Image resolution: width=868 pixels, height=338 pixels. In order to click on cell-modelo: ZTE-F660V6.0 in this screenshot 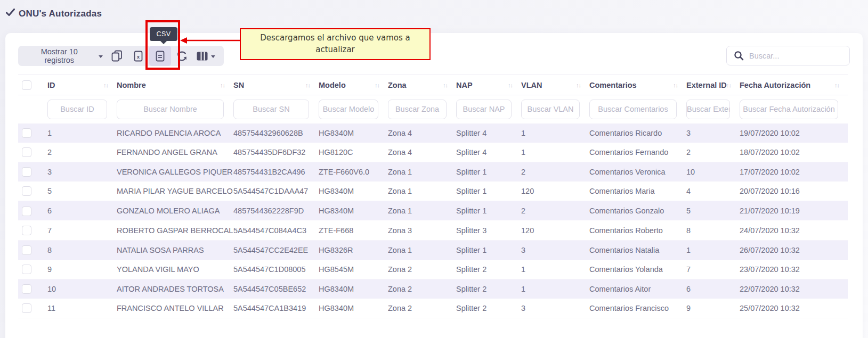, I will do `click(353, 172)`.